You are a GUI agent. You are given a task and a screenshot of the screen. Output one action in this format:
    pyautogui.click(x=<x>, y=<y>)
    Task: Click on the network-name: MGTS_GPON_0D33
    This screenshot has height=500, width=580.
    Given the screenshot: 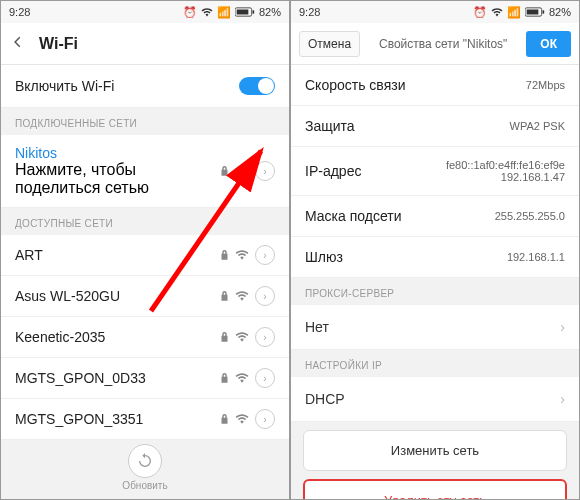 What is the action you would take?
    pyautogui.click(x=80, y=378)
    